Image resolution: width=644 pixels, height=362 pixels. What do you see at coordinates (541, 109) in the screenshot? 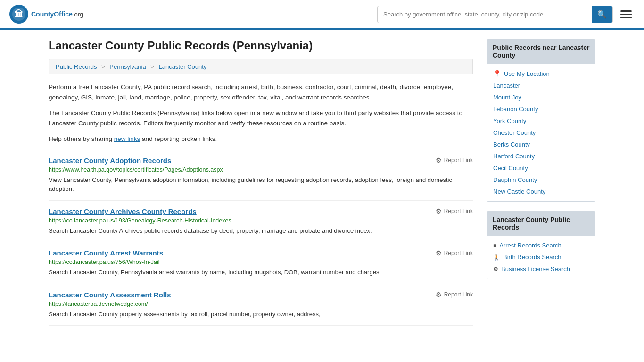
I see `sidebar-item-lebanon-county: Lebanon County` at bounding box center [541, 109].